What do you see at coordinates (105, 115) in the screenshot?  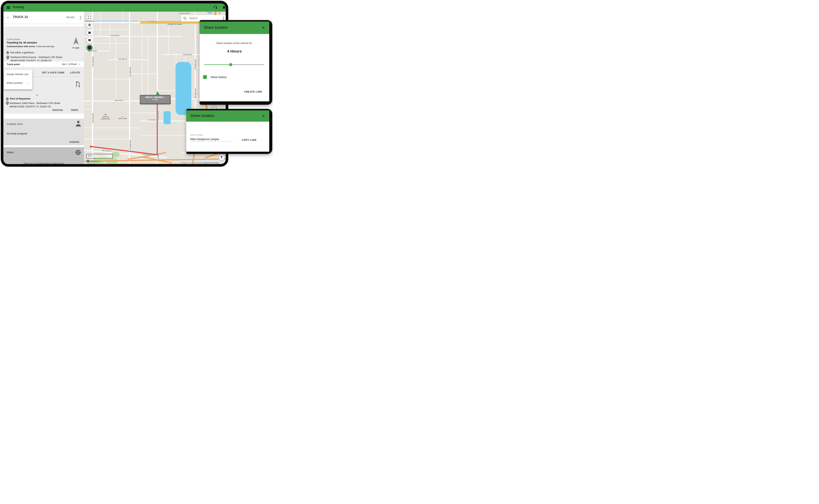 I see `shopping-cart-icon` at bounding box center [105, 115].